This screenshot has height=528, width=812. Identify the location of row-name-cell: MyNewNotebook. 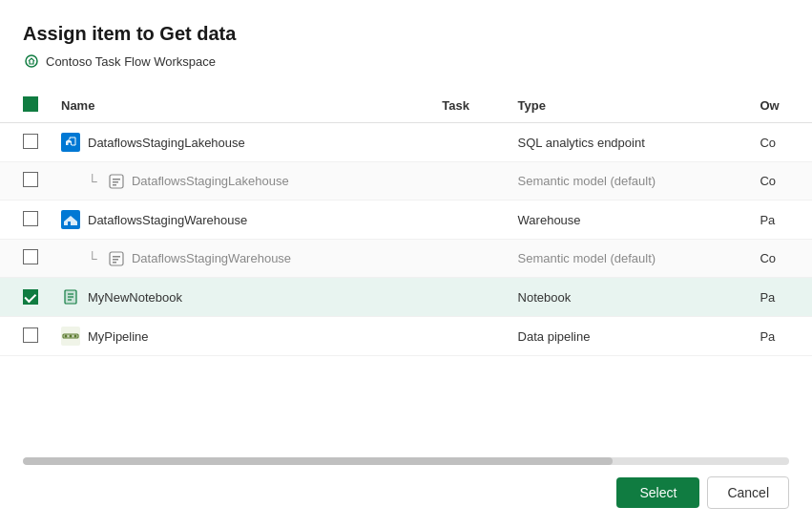
(240, 298).